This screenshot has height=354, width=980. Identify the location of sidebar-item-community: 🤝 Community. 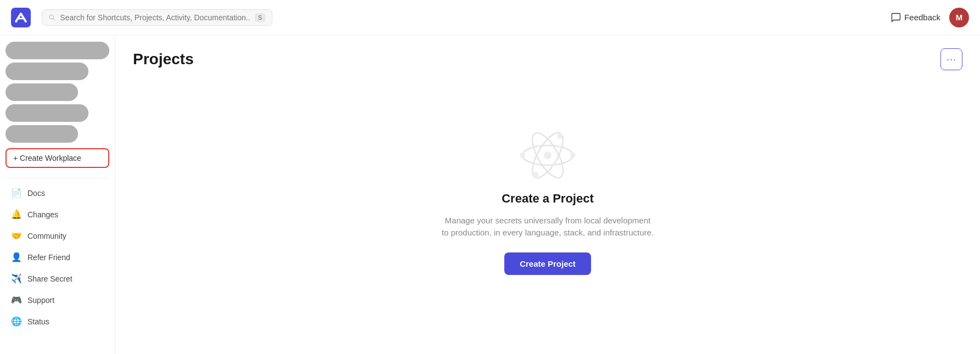
(57, 236).